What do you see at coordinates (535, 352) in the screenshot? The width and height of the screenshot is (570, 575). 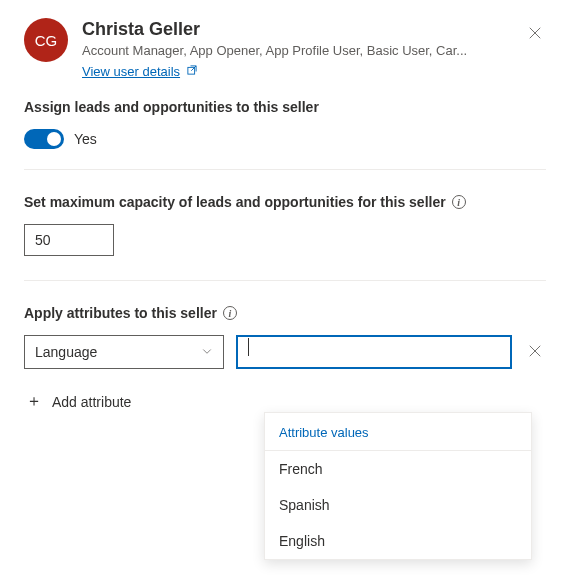 I see `remove-attribute-button` at bounding box center [535, 352].